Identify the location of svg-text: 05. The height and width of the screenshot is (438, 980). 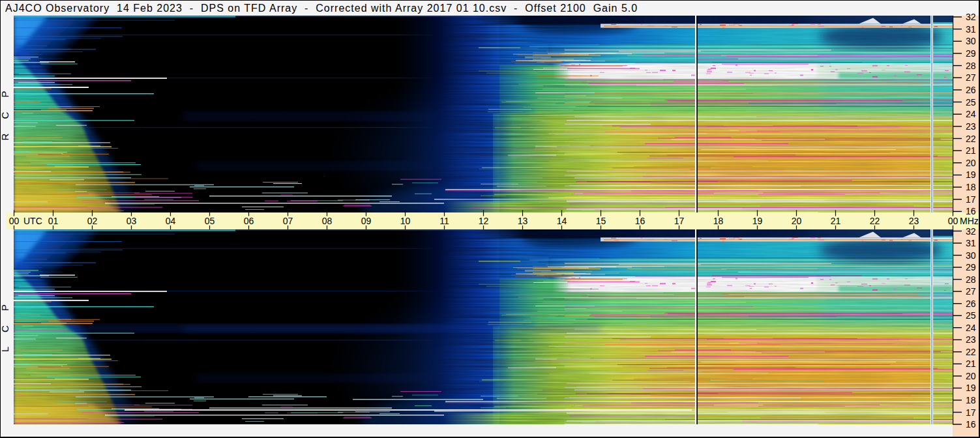
(210, 221).